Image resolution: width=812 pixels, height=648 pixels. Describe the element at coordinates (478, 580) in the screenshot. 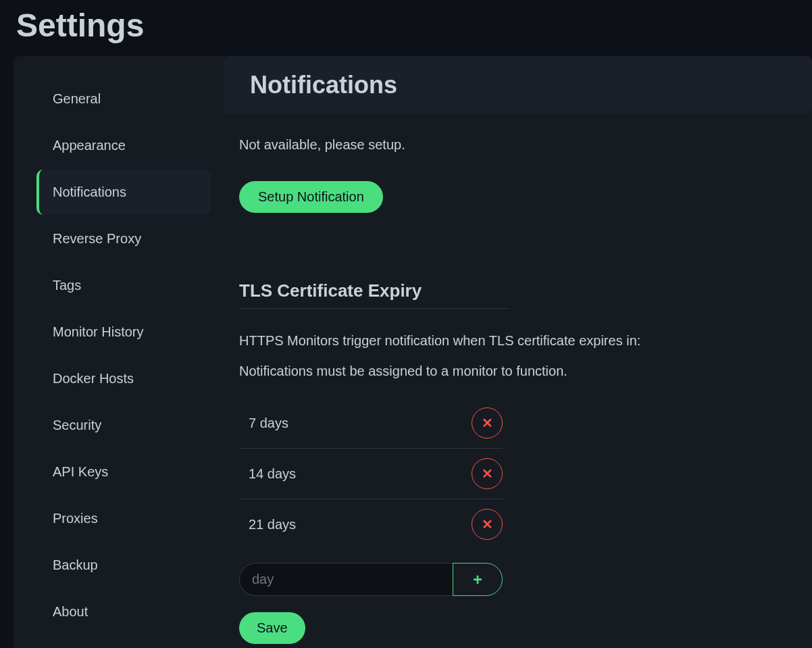

I see `add-expiry-button: +` at that location.